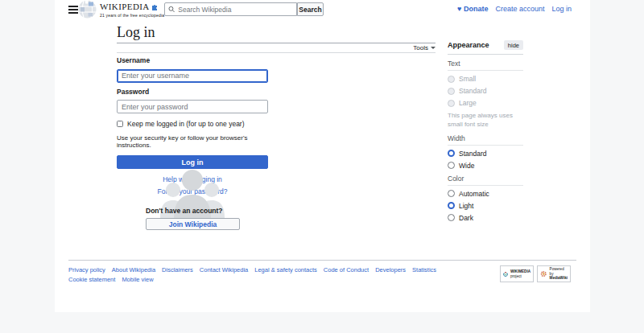  I want to click on password-label: Password, so click(192, 92).